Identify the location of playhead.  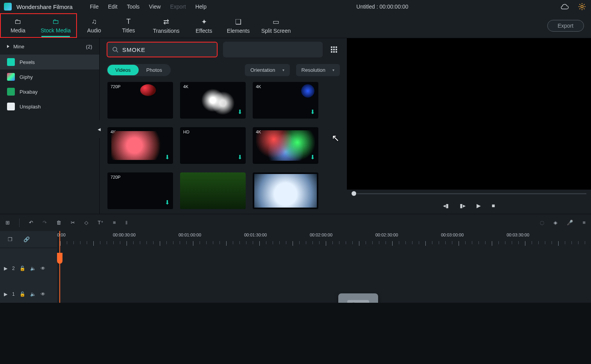
(60, 267).